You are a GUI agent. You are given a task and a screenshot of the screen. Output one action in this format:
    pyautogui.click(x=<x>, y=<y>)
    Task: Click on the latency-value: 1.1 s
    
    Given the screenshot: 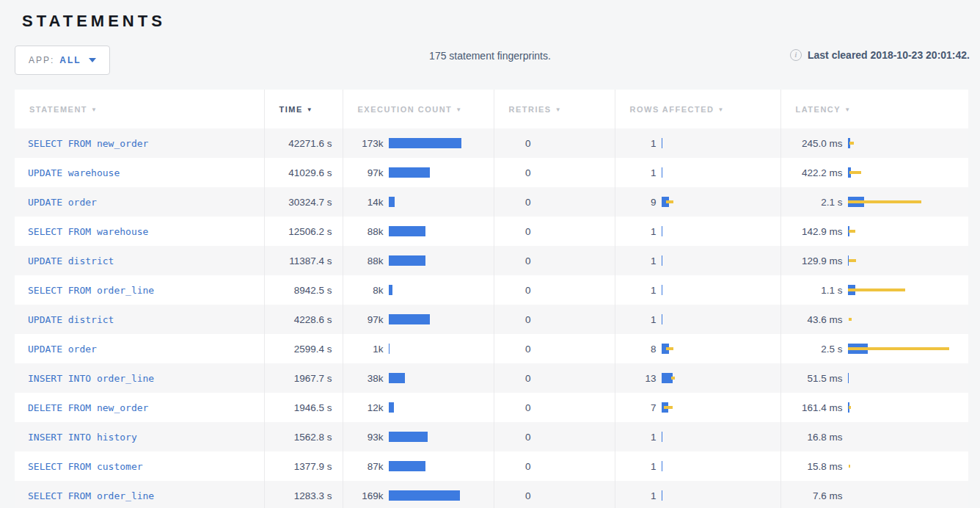 What is the action you would take?
    pyautogui.click(x=812, y=291)
    